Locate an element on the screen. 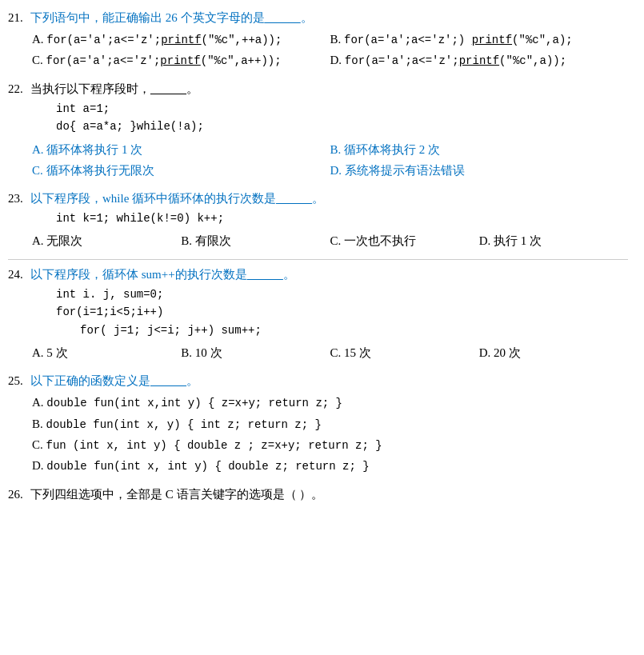 The width and height of the screenshot is (644, 655). q23-optB: B. 有限次 is located at coordinates (255, 241).